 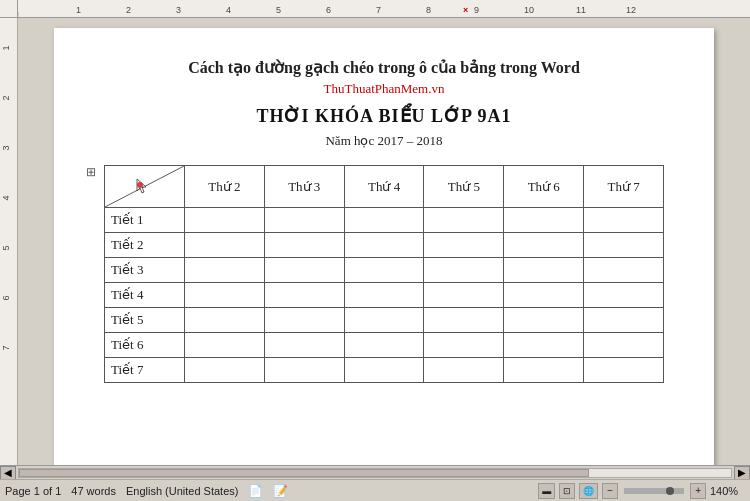 What do you see at coordinates (256, 491) in the screenshot?
I see `document-icon: 📄` at bounding box center [256, 491].